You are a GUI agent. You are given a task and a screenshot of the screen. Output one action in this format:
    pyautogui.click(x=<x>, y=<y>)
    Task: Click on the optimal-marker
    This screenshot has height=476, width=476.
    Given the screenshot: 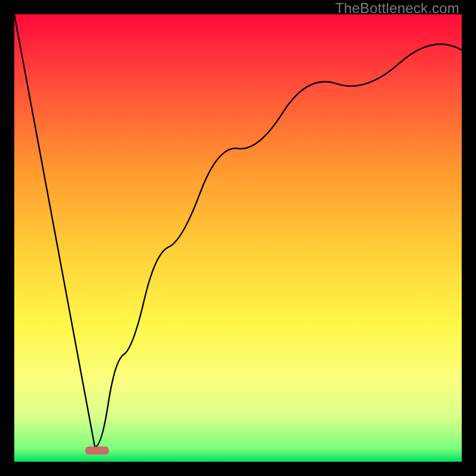 What is the action you would take?
    pyautogui.click(x=97, y=450)
    